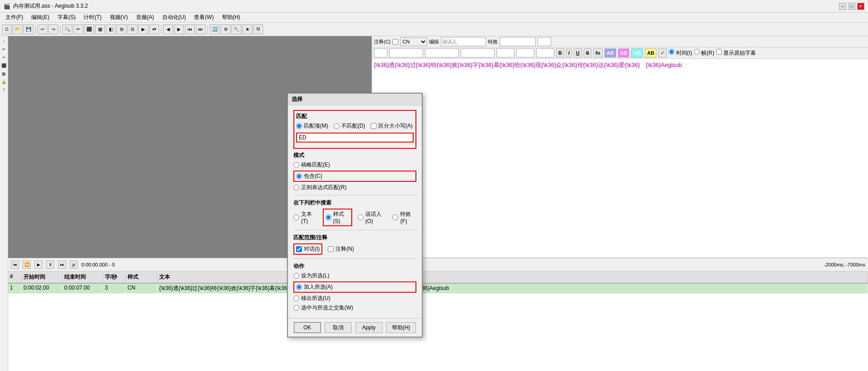  Describe the element at coordinates (179, 29) in the screenshot. I see `tb12: ▶` at that location.